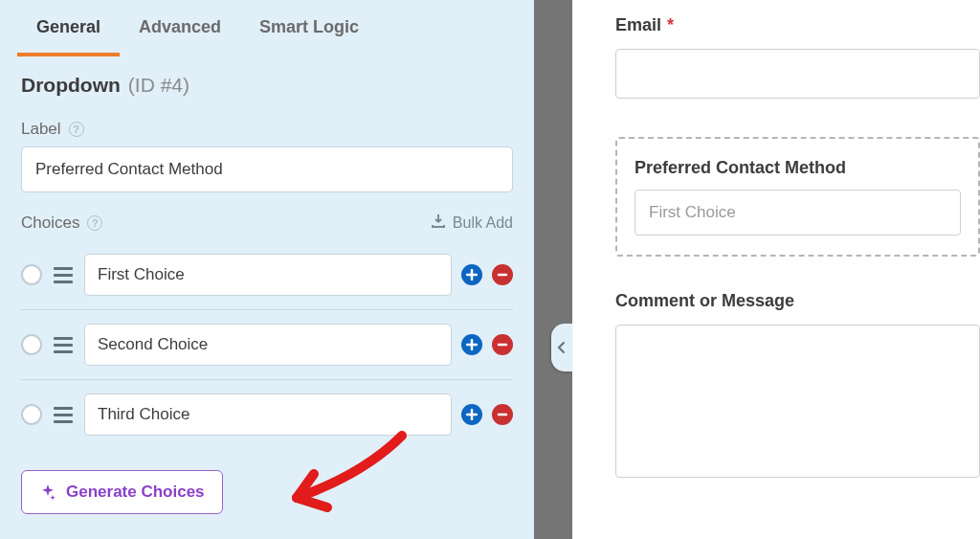 This screenshot has width=980, height=539. Describe the element at coordinates (798, 197) in the screenshot. I see `preview-selected-field: Preferred Contact Method First Choice` at that location.